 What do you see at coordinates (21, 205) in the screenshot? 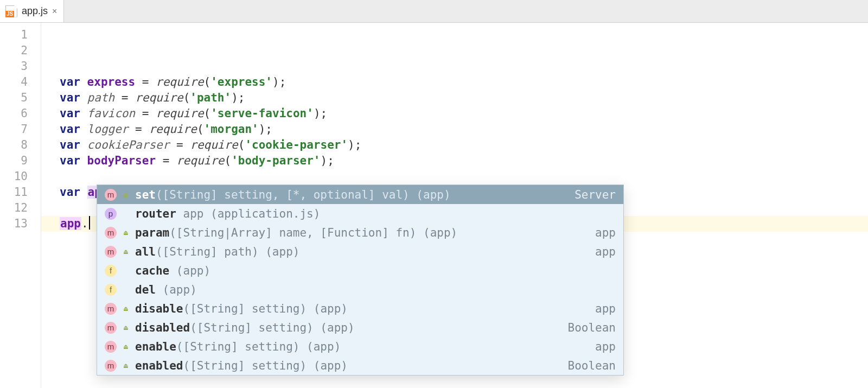
I see `line-number-gutter: 12345678910111213` at bounding box center [21, 205].